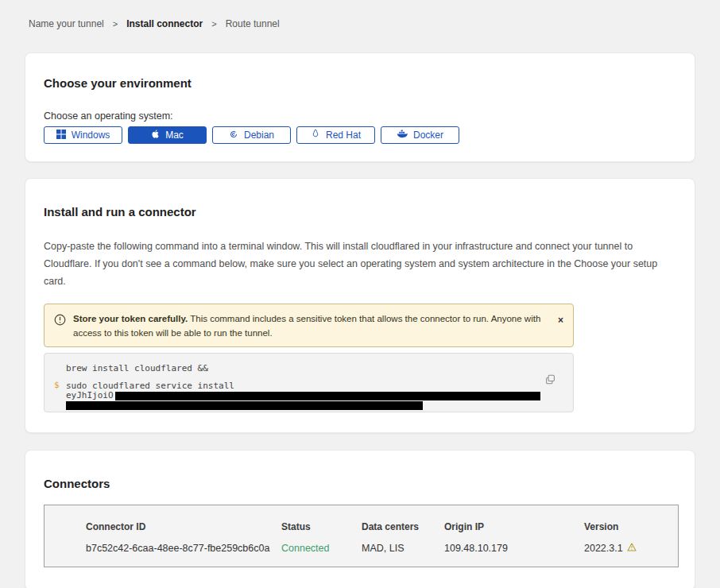  I want to click on install-command-code-block: $ brew install cloudflared && sudo cloud…, so click(308, 383).